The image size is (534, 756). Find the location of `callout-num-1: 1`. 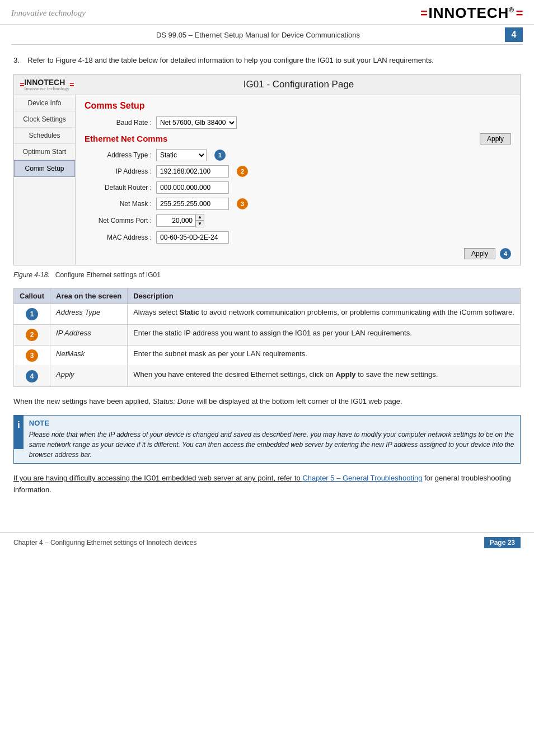

callout-num-1: 1 is located at coordinates (32, 314).